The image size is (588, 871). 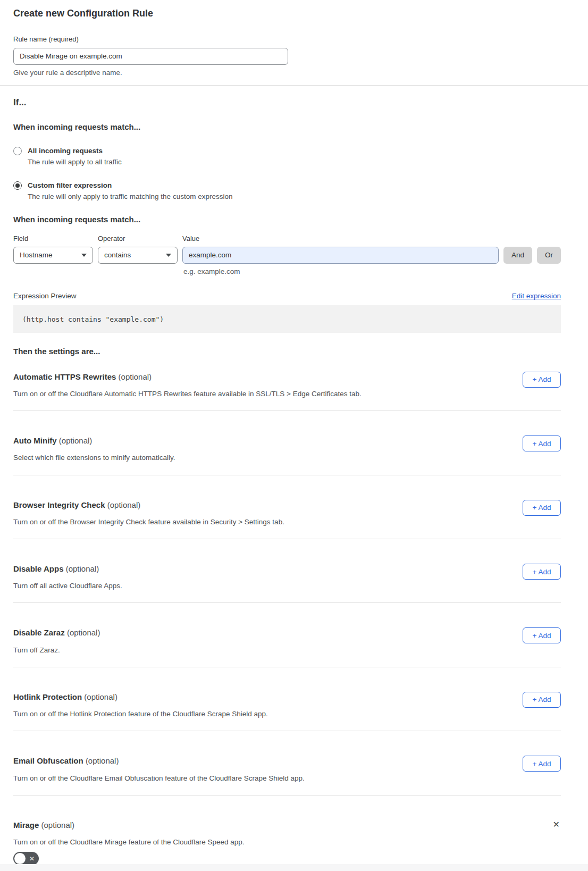 What do you see at coordinates (287, 831) in the screenshot?
I see `setting-row-mirage: Mirage (optional) ✕ Turn on or off the C…` at bounding box center [287, 831].